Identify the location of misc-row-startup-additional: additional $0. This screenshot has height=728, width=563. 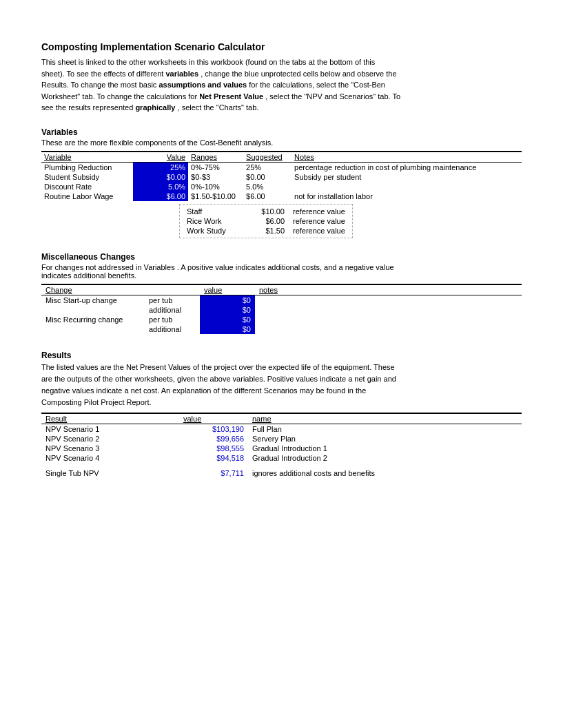
(281, 310).